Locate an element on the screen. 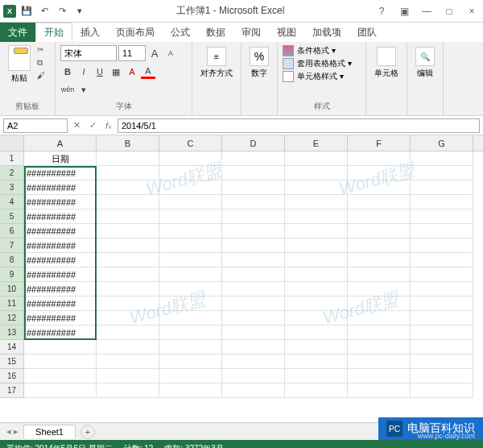 The width and height of the screenshot is (483, 448). minimize-button: — is located at coordinates (427, 11).